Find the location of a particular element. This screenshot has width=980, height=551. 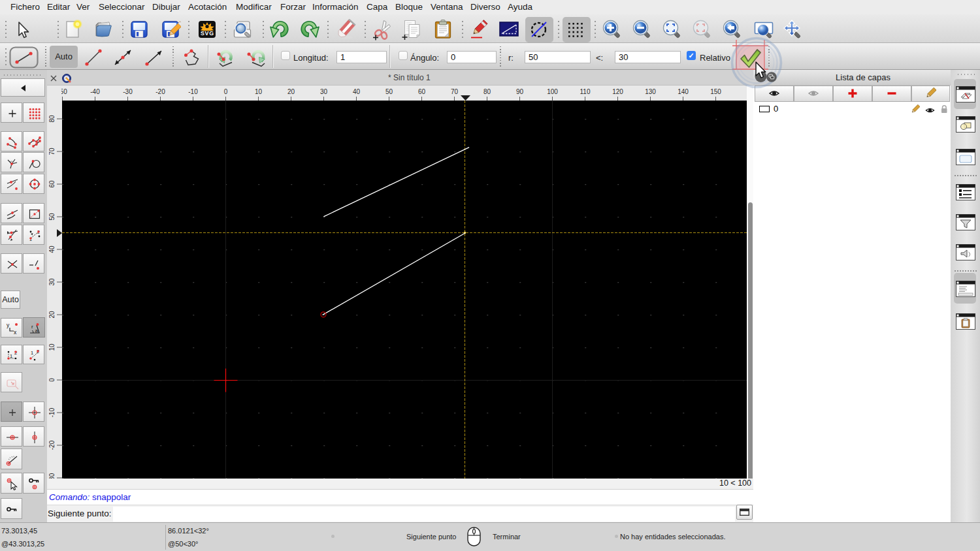

svg-text: 90 is located at coordinates (520, 91).